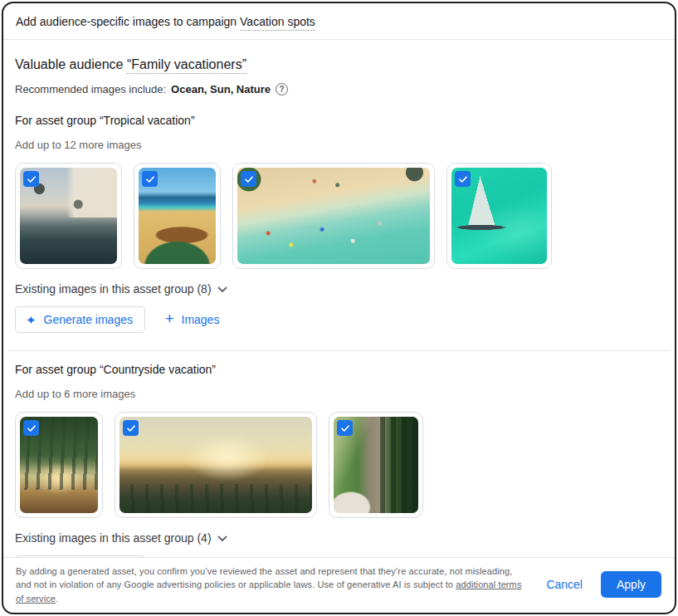 The height and width of the screenshot is (616, 678). What do you see at coordinates (193, 320) in the screenshot?
I see `add-images-button: + Images` at bounding box center [193, 320].